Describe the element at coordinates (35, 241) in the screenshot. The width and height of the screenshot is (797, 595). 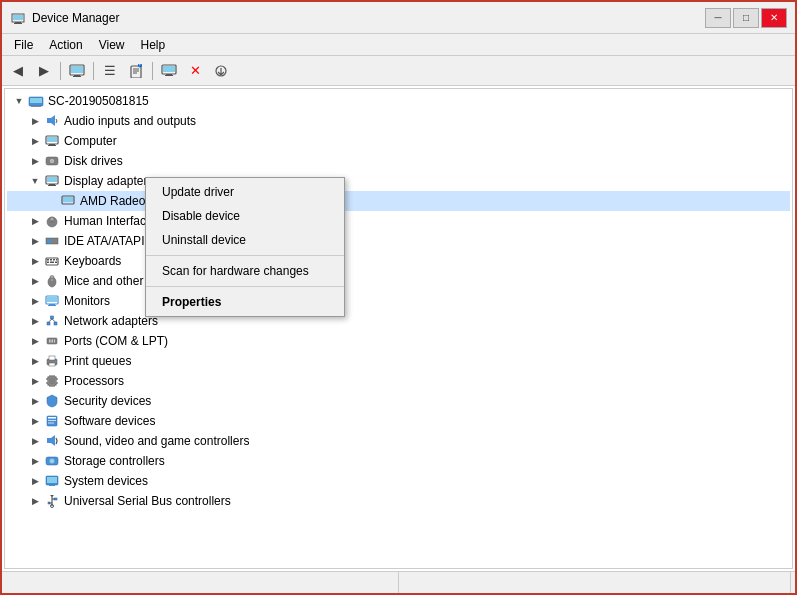
I see `ide-expand-icon: ▶` at that location.